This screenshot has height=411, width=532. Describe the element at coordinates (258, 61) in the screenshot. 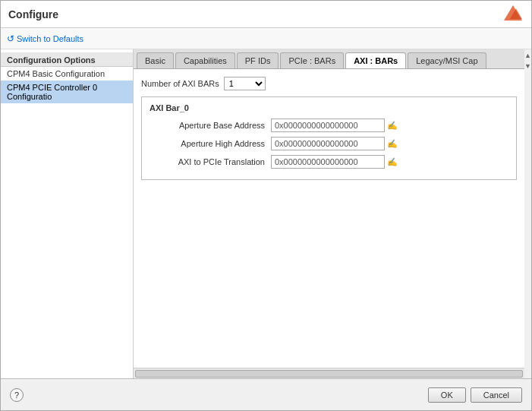

I see `tab-pf-ids: PF IDs` at that location.